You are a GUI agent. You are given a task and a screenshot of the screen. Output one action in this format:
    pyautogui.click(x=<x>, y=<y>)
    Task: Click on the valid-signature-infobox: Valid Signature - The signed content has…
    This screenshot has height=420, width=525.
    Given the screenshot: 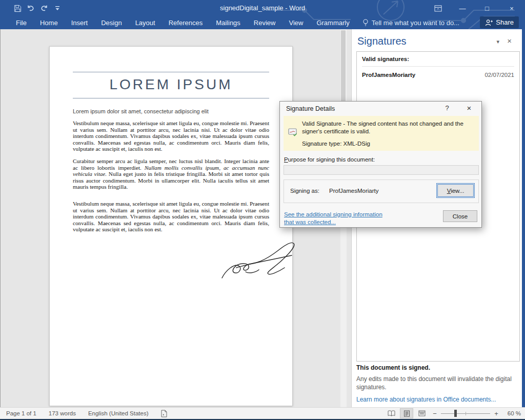 What is the action you would take?
    pyautogui.click(x=381, y=133)
    